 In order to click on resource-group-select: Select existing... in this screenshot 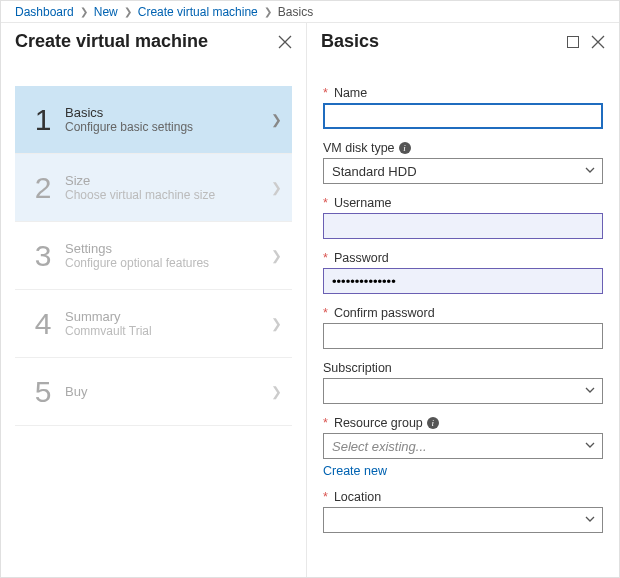, I will do `click(463, 446)`.